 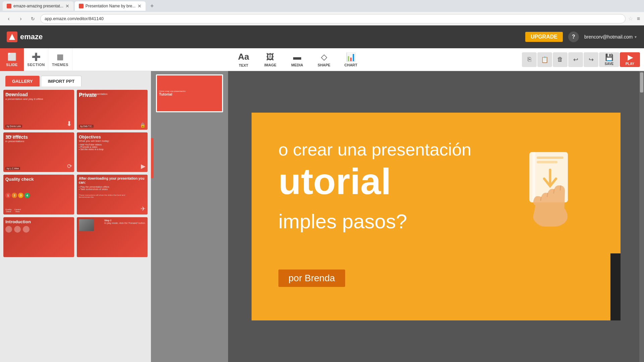 I want to click on media-icon: ▬, so click(x=297, y=57).